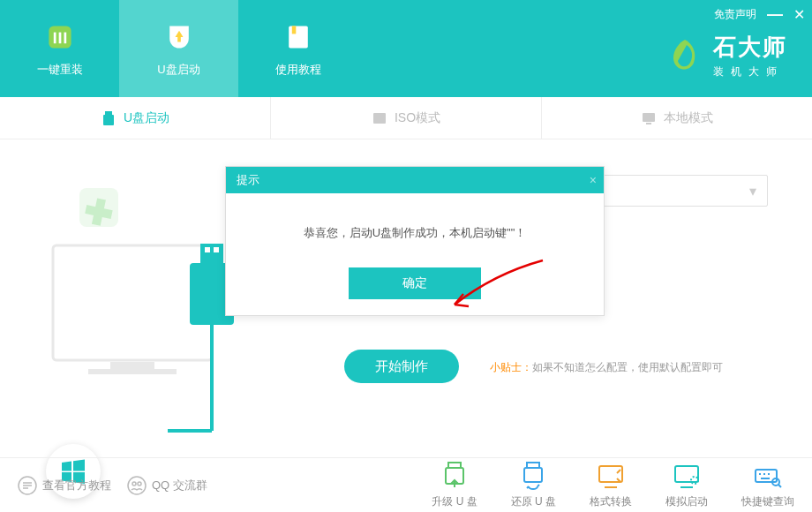 This screenshot has height=512, width=812. Describe the element at coordinates (685, 56) in the screenshot. I see `brand-logo-icon` at that location.